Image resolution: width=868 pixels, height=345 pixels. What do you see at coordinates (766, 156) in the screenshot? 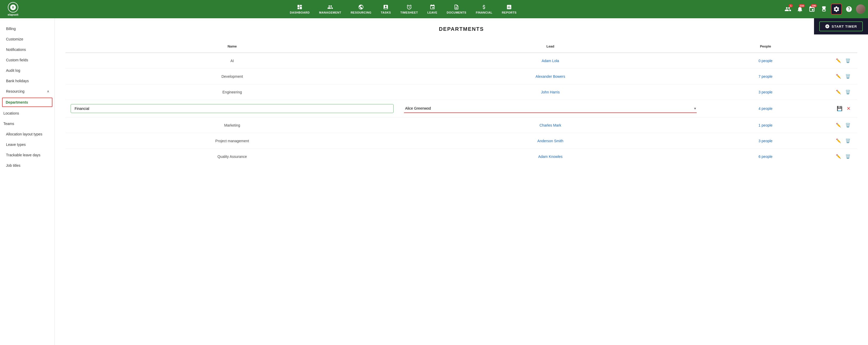
I see `people-count: 6 people` at bounding box center [766, 156].